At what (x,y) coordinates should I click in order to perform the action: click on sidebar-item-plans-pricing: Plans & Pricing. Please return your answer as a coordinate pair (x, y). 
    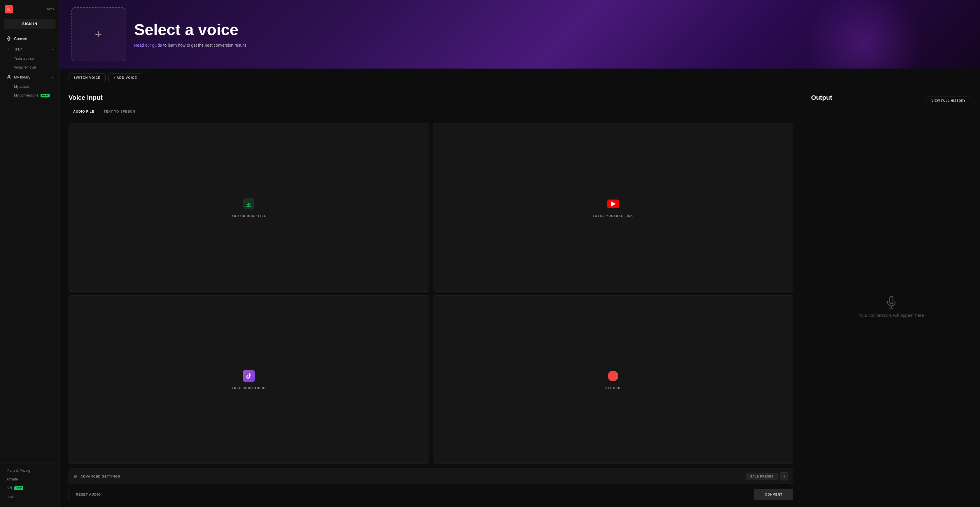
    Looking at the image, I should click on (30, 470).